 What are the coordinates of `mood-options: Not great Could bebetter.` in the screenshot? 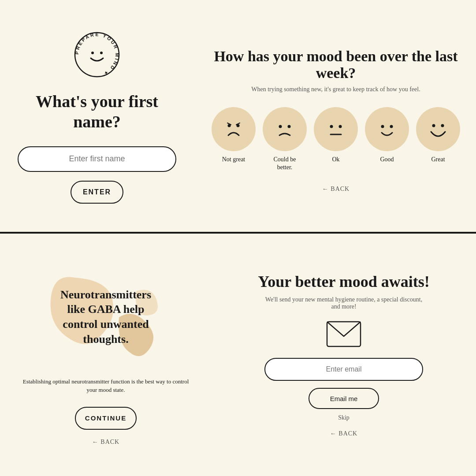 It's located at (336, 139).